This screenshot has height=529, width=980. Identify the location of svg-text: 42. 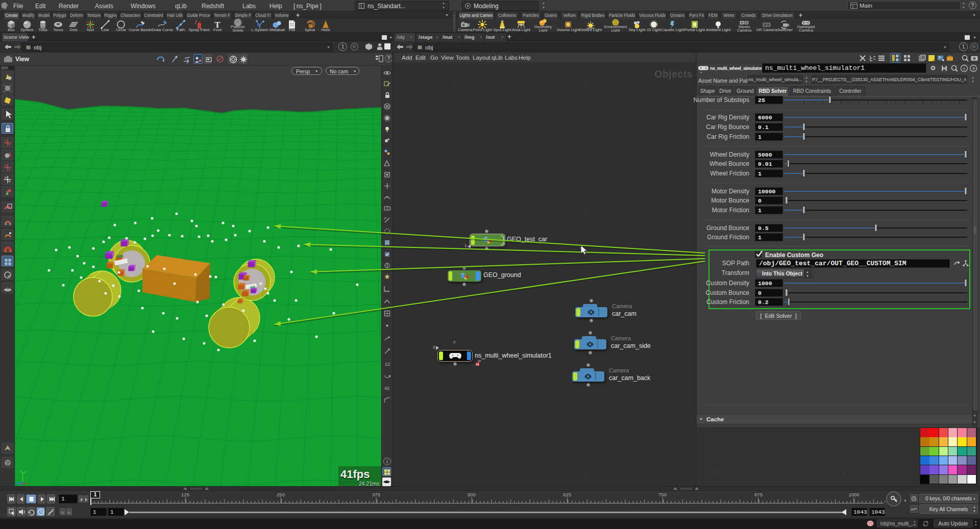
(387, 388).